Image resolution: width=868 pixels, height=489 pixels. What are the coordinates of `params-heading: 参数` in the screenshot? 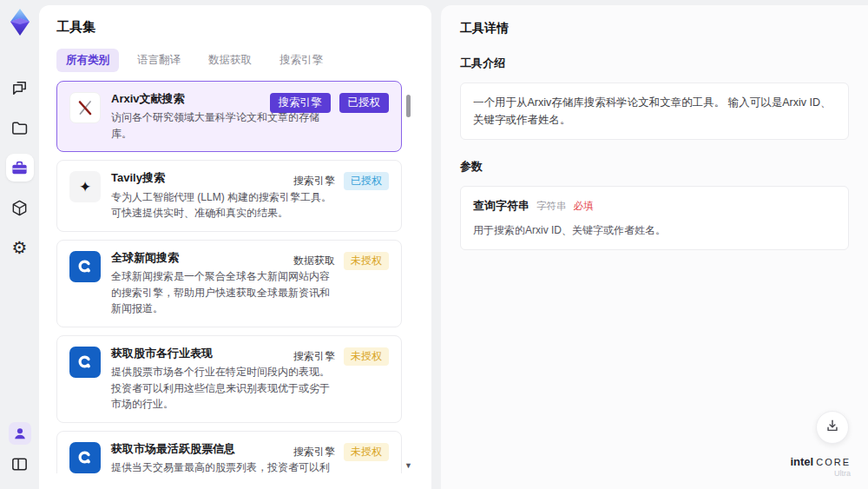 It's located at (654, 167).